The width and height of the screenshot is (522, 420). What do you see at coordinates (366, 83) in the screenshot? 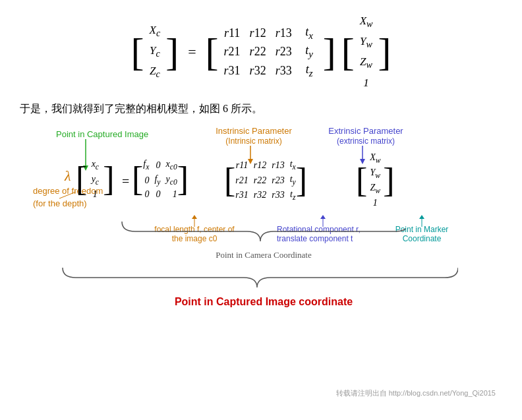
I see `top-world-1: 1` at bounding box center [366, 83].